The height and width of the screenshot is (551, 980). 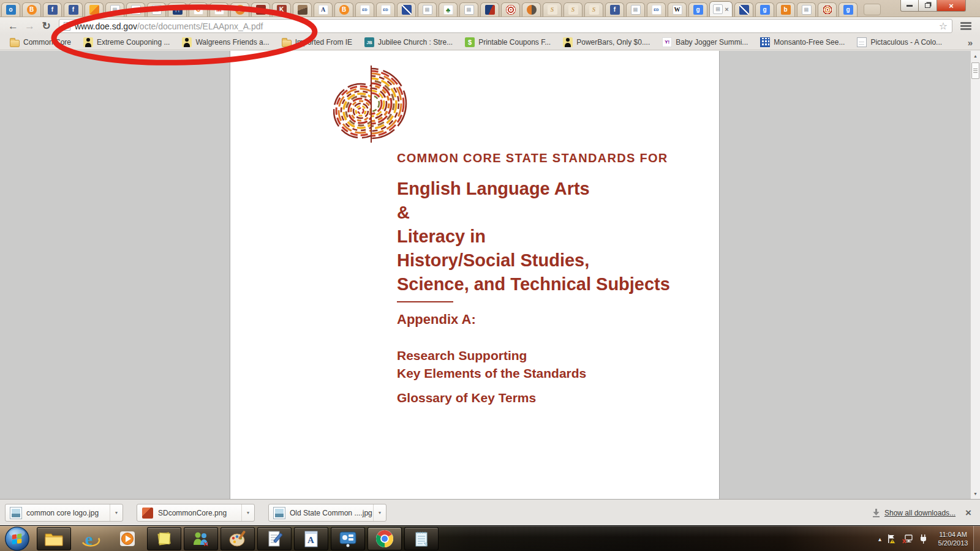 I want to click on bookmark-item: Y!Baby Jogger Summi..., so click(x=705, y=42).